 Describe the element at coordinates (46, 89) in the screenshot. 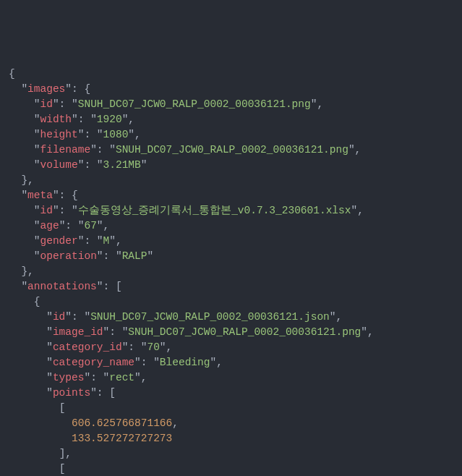

I see `key-images: images` at that location.